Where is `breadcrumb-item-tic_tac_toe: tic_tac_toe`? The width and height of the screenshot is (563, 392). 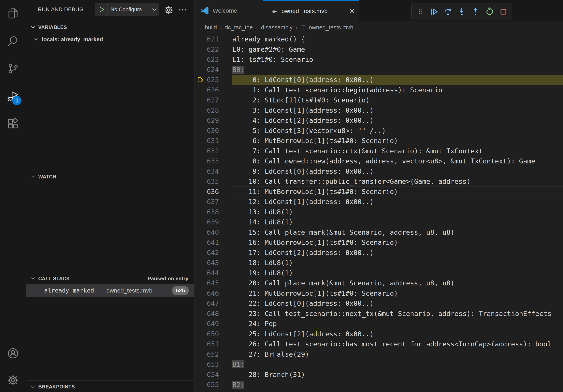 breadcrumb-item-tic_tac_toe: tic_tac_toe is located at coordinates (239, 27).